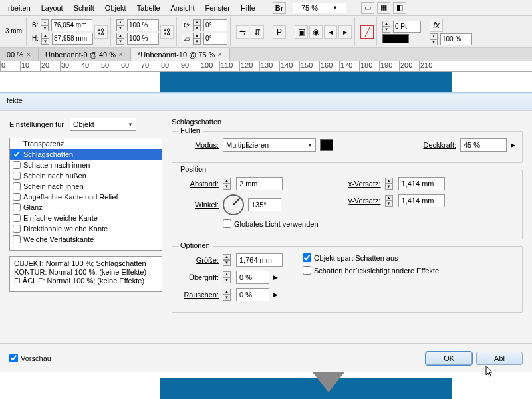  I want to click on stroke-weight-input, so click(407, 27).